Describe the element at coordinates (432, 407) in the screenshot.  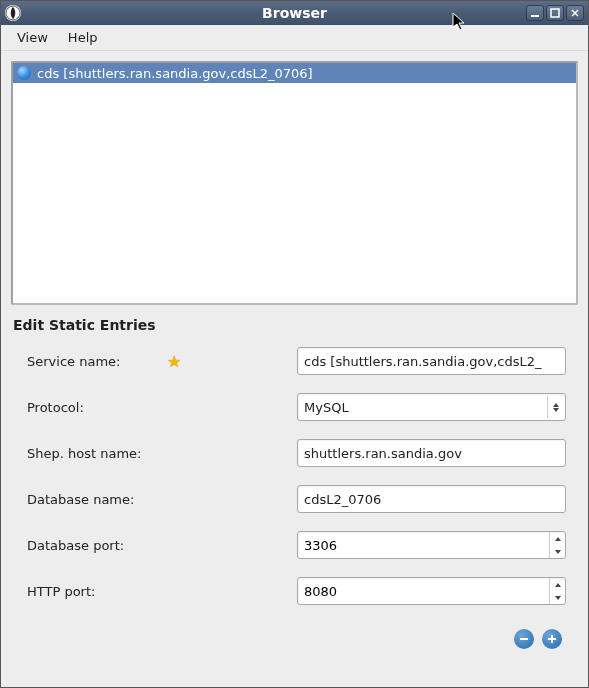
I see `protocol-select: MySQL` at that location.